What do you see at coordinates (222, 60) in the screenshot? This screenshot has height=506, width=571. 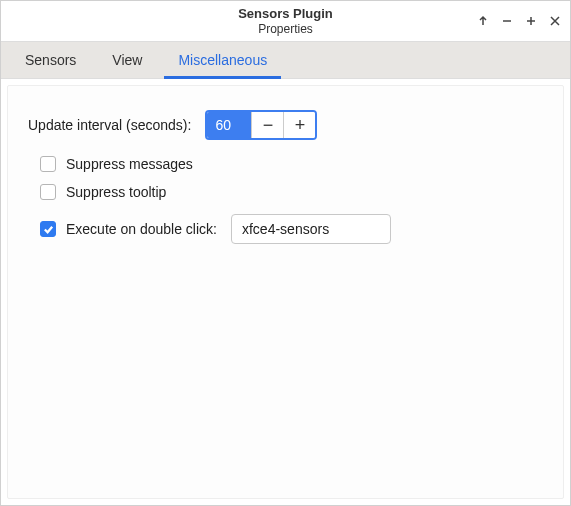 I see `tab-miscellaneous-label: Miscellaneous` at bounding box center [222, 60].